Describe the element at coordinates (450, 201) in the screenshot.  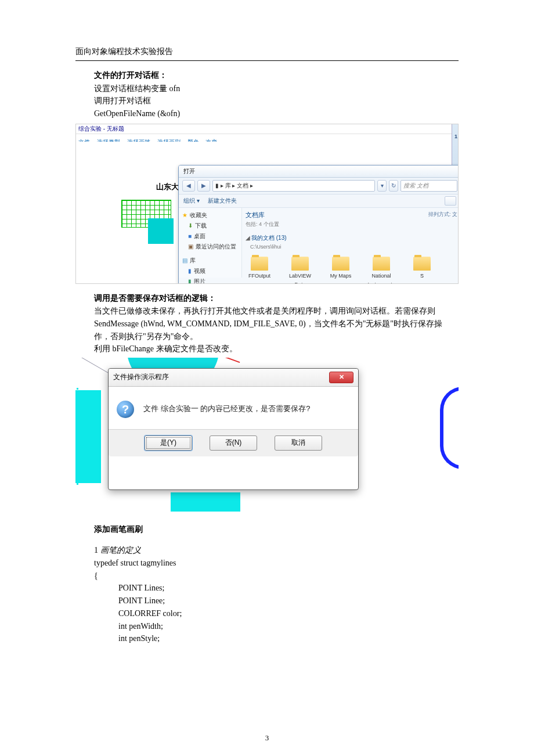
I see `view-options-button` at that location.